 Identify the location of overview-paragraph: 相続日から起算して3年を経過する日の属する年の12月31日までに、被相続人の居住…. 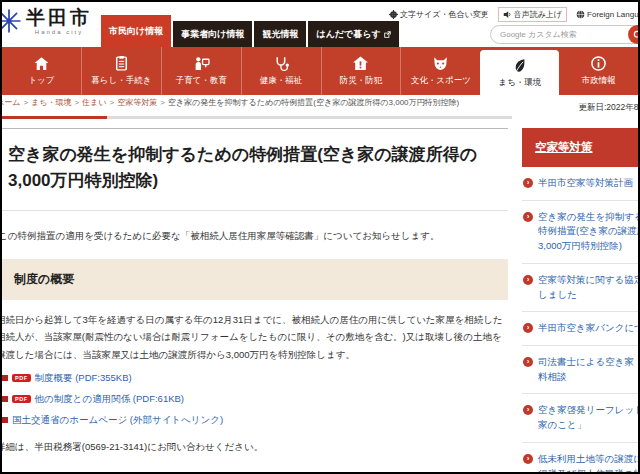
(254, 338).